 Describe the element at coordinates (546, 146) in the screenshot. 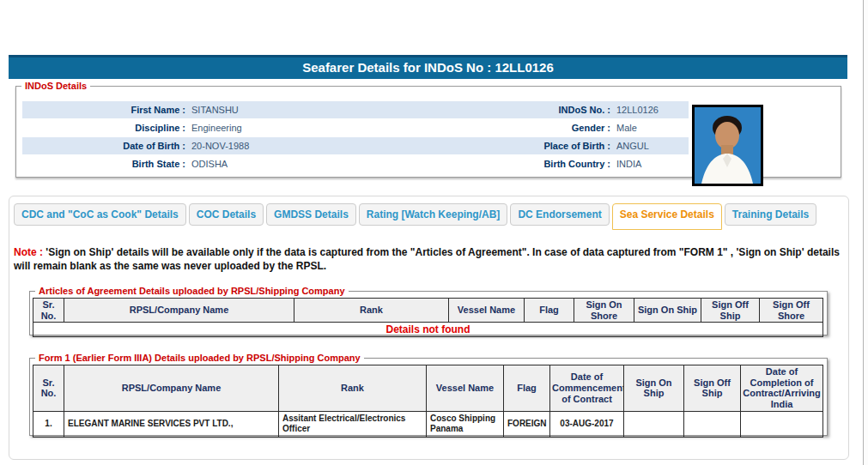

I see `place-of-birth-label: Place of Birth :` at that location.